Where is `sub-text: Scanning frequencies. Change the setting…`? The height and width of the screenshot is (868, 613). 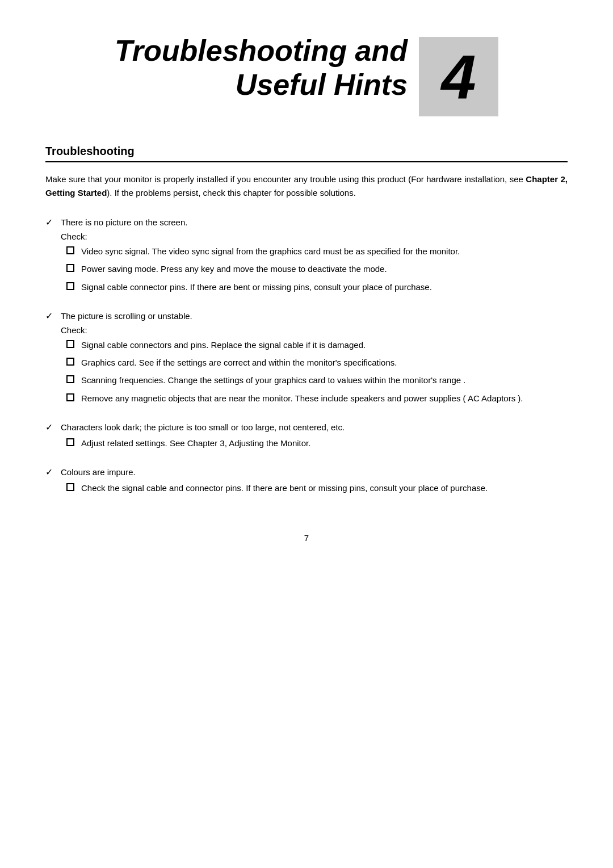 sub-text: Scanning frequencies. Change the setting… is located at coordinates (325, 380).